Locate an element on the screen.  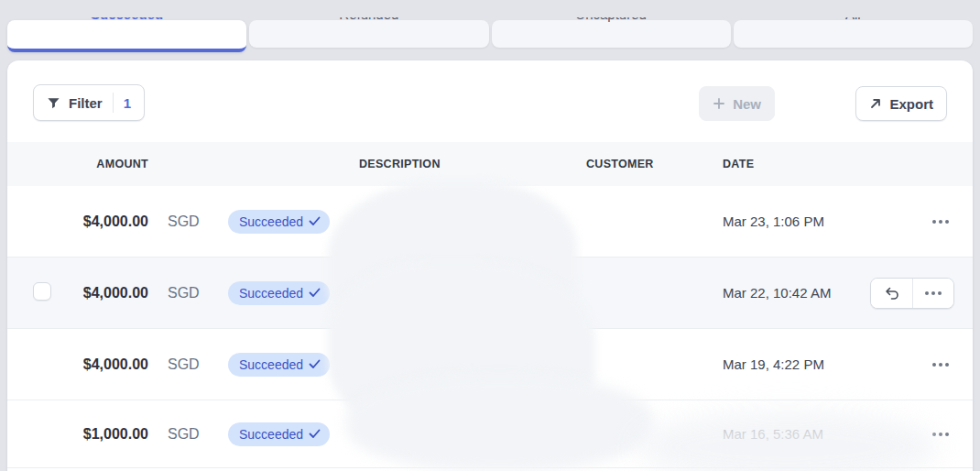
table-header-row: AMOUNT DESCRIPTION CUSTOMER DATE is located at coordinates (490, 164).